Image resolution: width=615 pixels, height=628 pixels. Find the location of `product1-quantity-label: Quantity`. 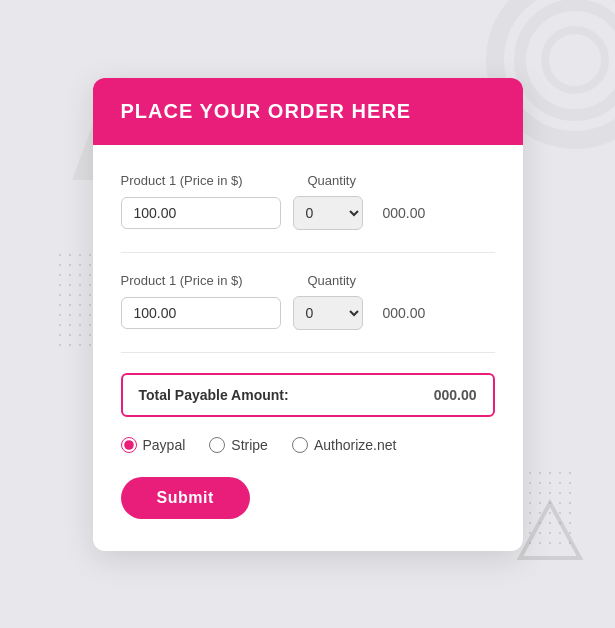

product1-quantity-label: Quantity is located at coordinates (332, 180).